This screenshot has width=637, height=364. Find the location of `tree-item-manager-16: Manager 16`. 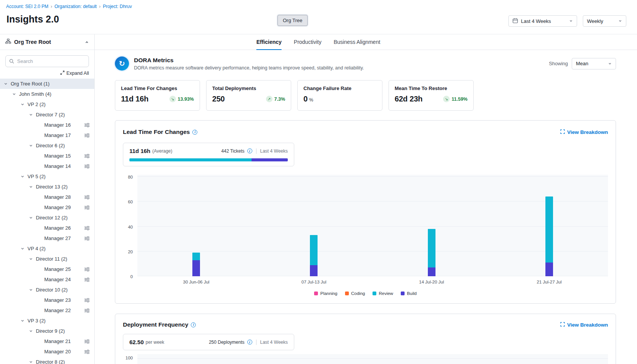

tree-item-manager-16: Manager 16 is located at coordinates (47, 125).